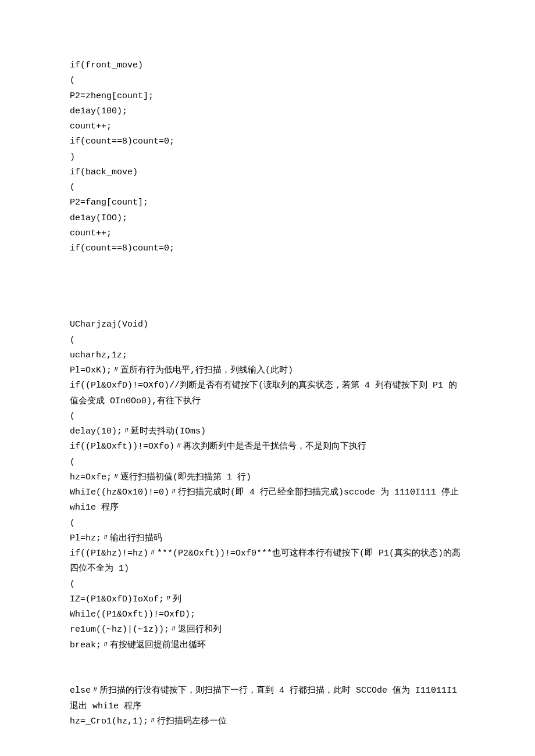 The width and height of the screenshot is (535, 756). What do you see at coordinates (268, 447) in the screenshot?
I see `code-line: if((Pl&Oxft))!=OXfo)〃再次判断列中是否是干扰信号，不是则向下…` at bounding box center [268, 447].